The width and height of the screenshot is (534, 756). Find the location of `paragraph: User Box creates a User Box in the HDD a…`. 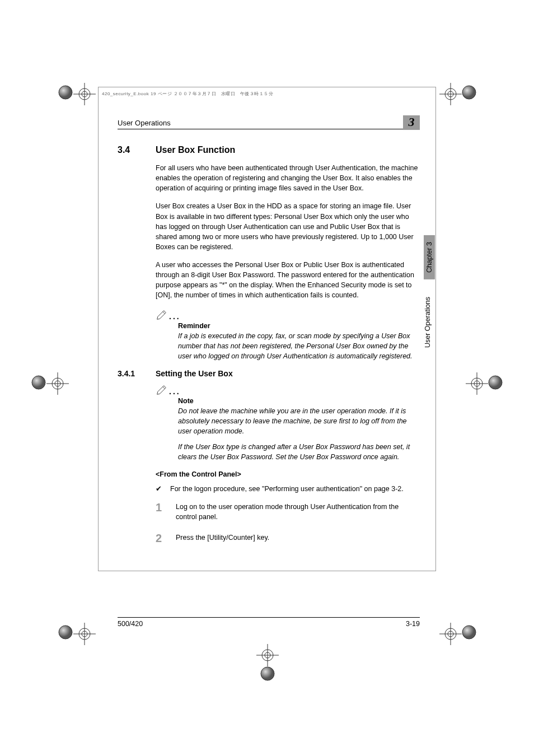

paragraph: User Box creates a User Box in the HDD a… is located at coordinates (288, 226).